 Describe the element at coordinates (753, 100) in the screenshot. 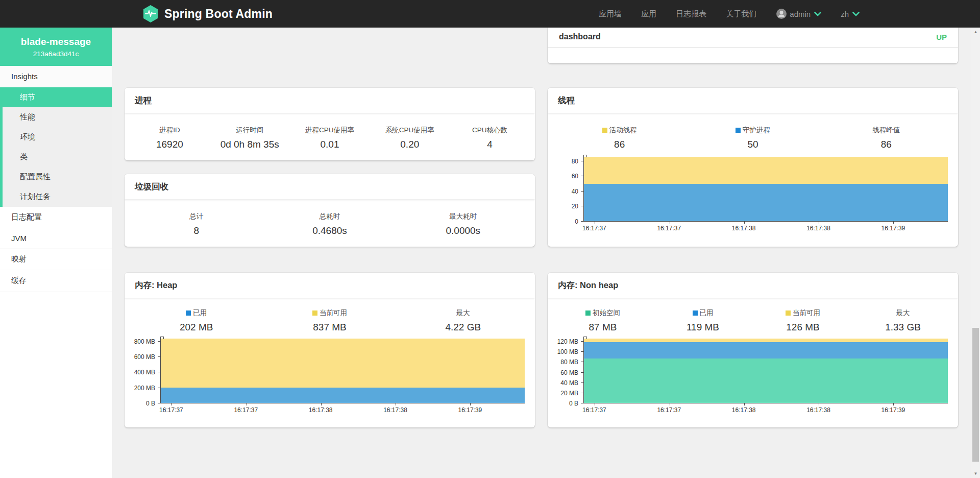

I see `threads-card-title: 线程` at that location.